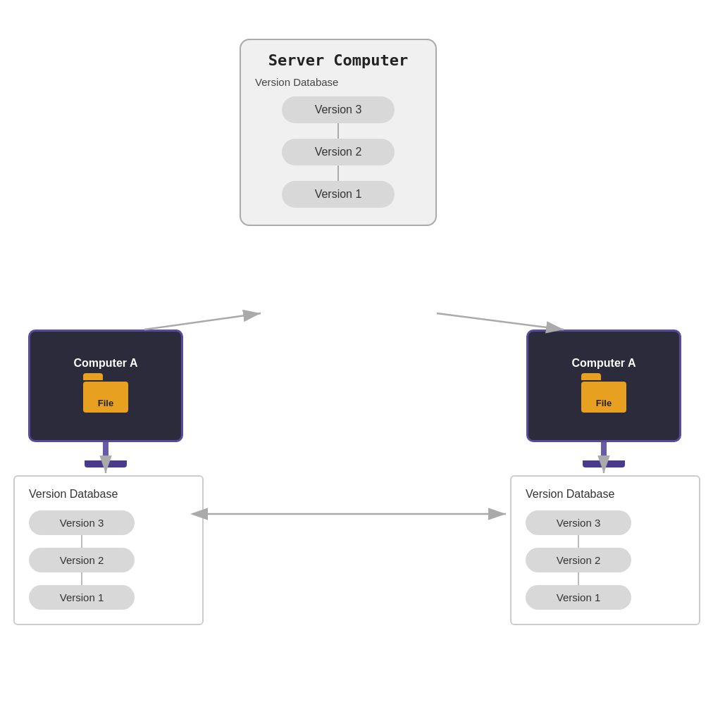 This screenshot has height=728, width=713. Describe the element at coordinates (604, 397) in the screenshot. I see `folder-icon-right: File` at that location.